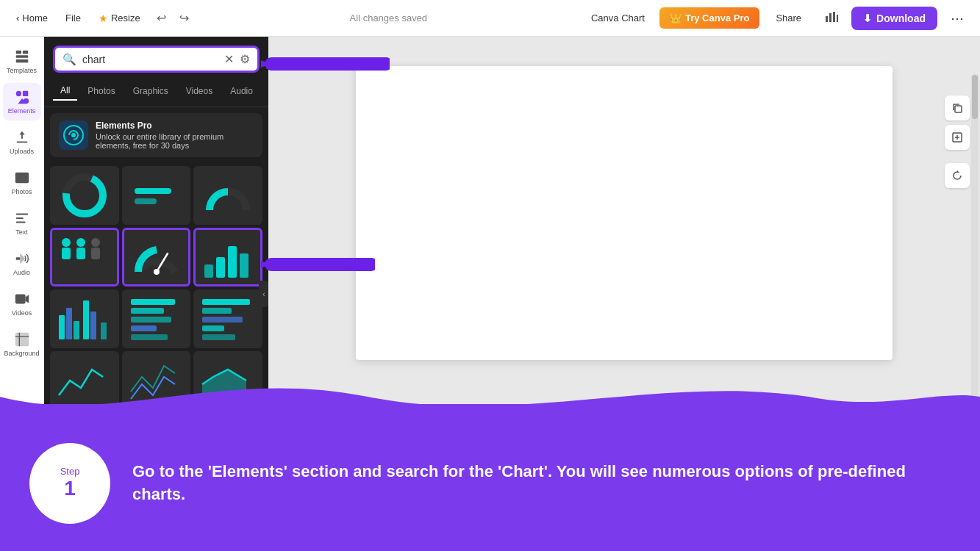 This screenshot has height=551, width=980. Describe the element at coordinates (150, 60) in the screenshot. I see `search-input: chart` at that location.